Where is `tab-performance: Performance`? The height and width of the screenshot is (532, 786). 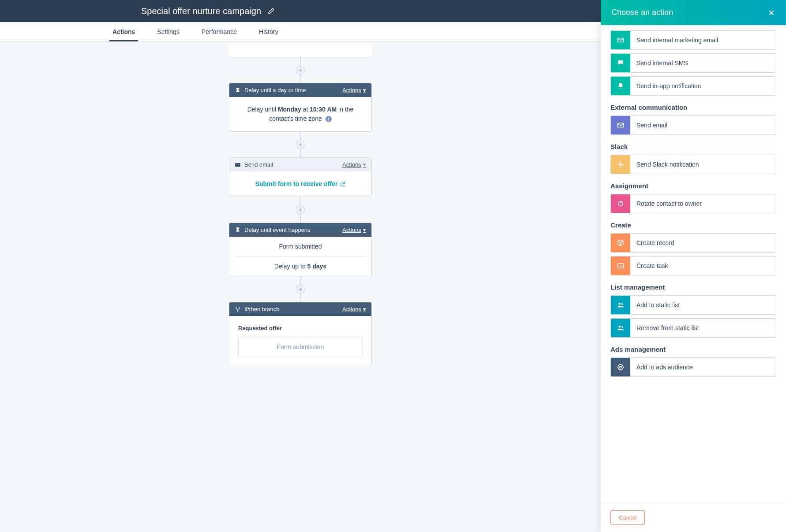 tab-performance: Performance is located at coordinates (219, 32).